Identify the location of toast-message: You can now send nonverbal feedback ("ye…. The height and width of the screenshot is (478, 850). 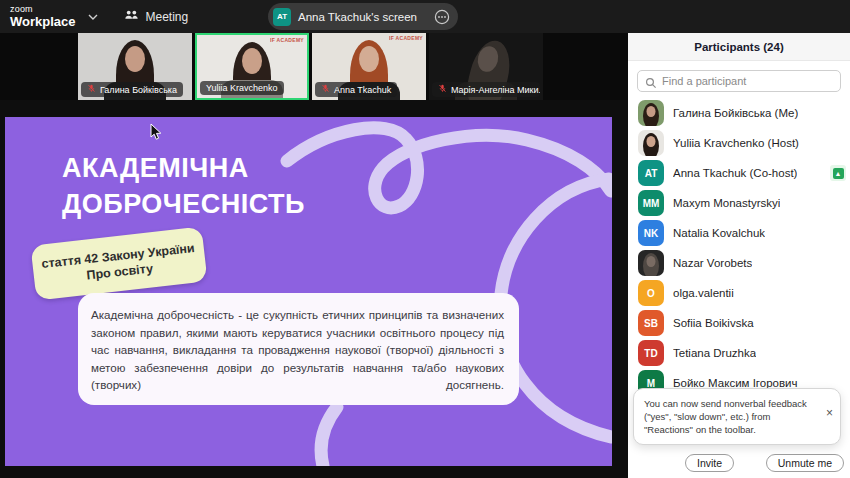
(731, 416).